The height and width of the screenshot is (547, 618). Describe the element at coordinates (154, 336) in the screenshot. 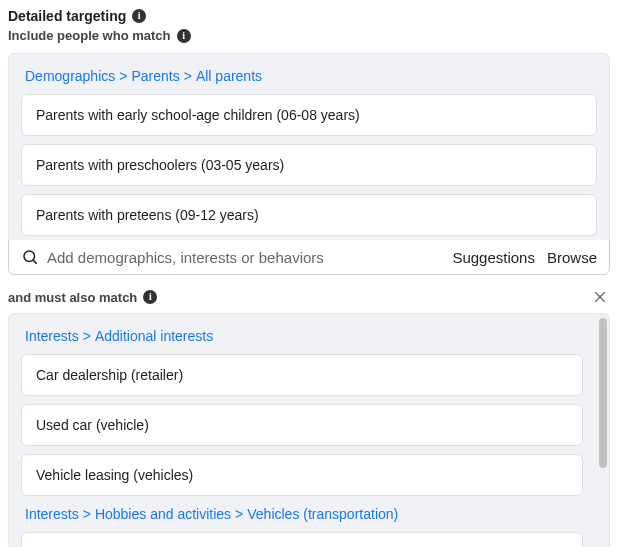

I see `breadcrumb-link: Additional interests` at that location.